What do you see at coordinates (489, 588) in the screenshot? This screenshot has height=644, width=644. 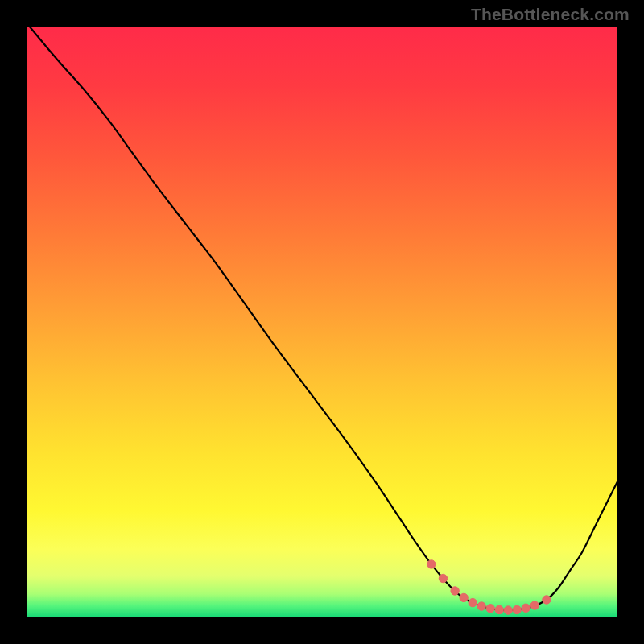 I see `flat-minimum-markers` at bounding box center [489, 588].